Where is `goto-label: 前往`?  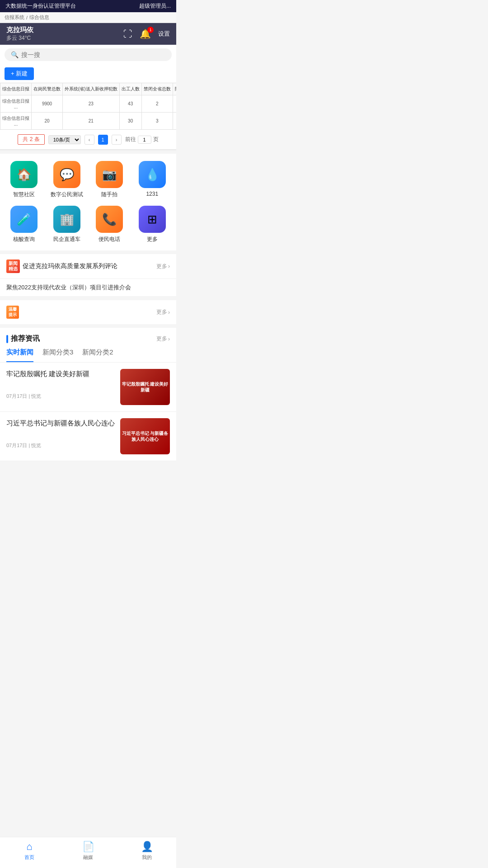
goto-label: 前往 is located at coordinates (131, 139).